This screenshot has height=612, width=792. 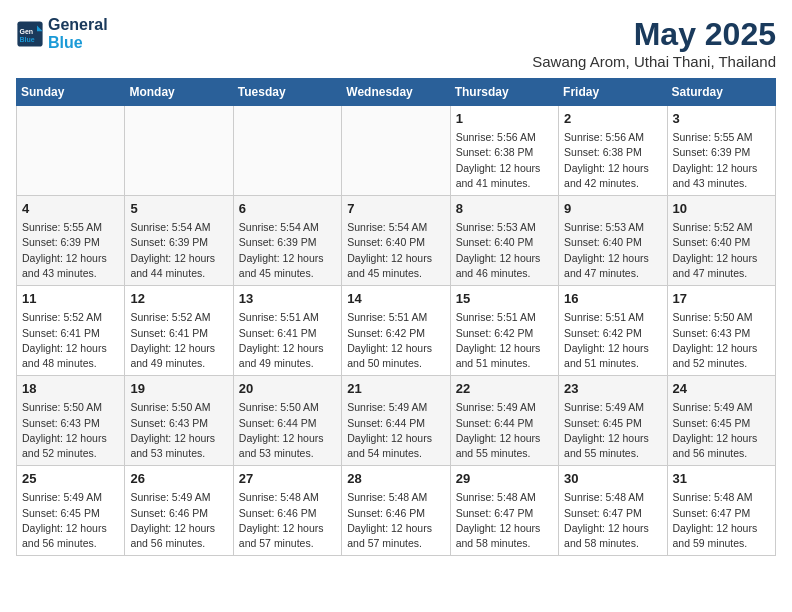 What do you see at coordinates (722, 209) in the screenshot?
I see `day-number: 10` at bounding box center [722, 209].